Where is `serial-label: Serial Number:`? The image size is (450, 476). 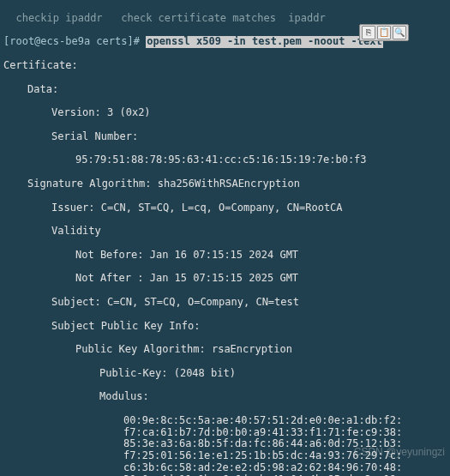
serial-label: Serial Number: is located at coordinates (225, 137).